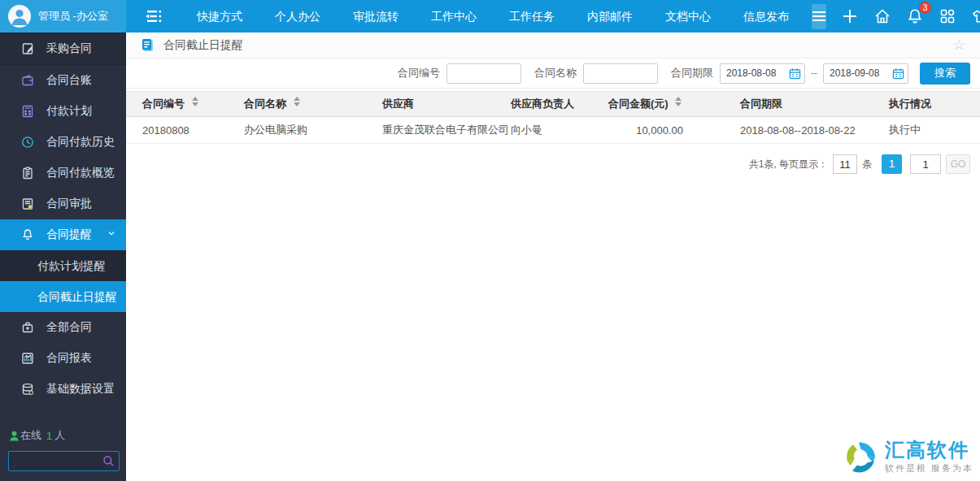 The width and height of the screenshot is (980, 481). I want to click on theme-icon, so click(976, 16).